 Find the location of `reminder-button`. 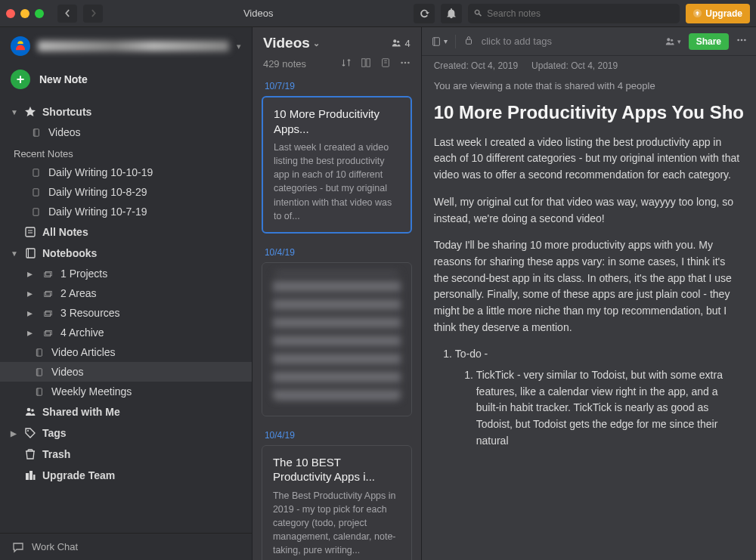

reminder-button is located at coordinates (469, 41).